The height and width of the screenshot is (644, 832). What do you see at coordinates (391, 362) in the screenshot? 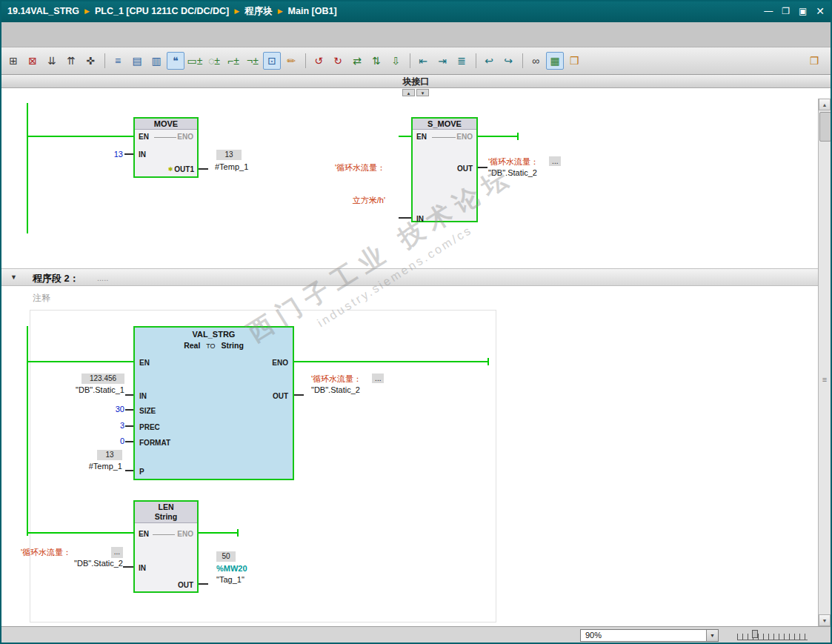
I see `wire-from-valstrg-eno` at bounding box center [391, 362].